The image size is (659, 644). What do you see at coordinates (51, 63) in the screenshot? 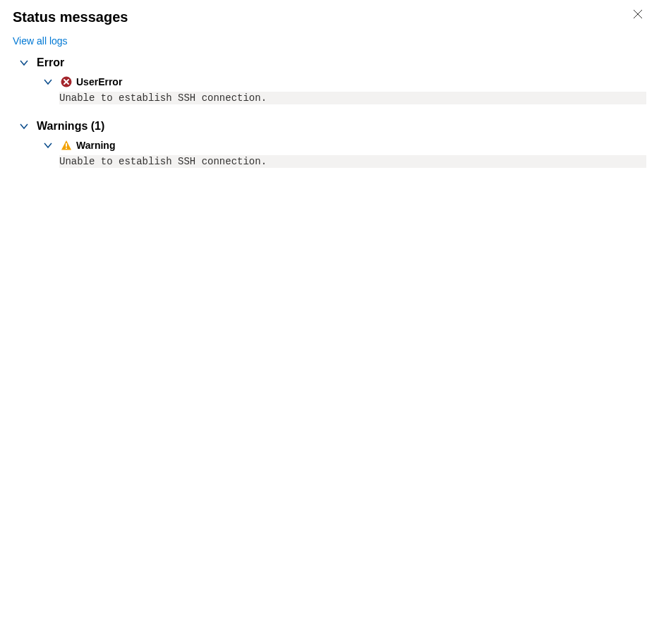
I see `error-section-title: Error` at bounding box center [51, 63].